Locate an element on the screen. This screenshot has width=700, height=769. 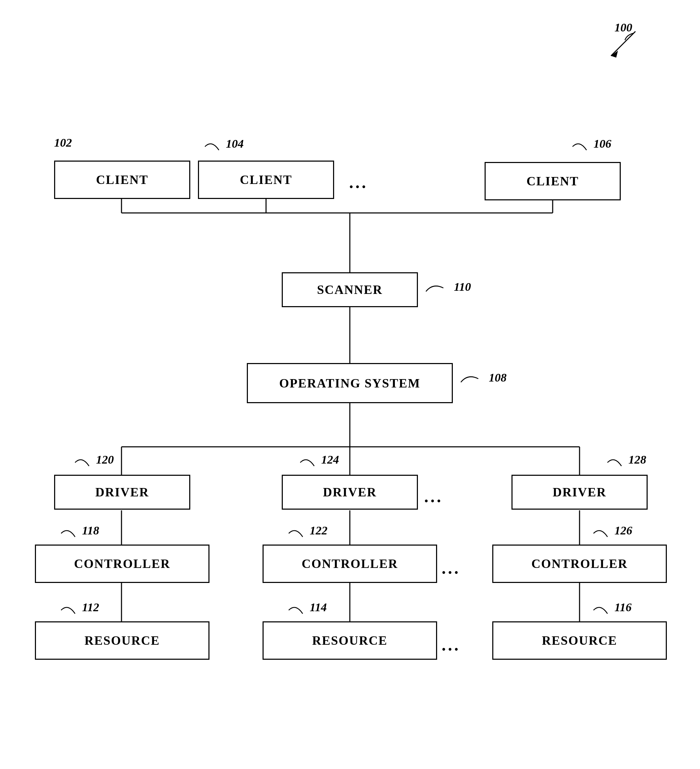
ref-110-curve is located at coordinates (438, 288).